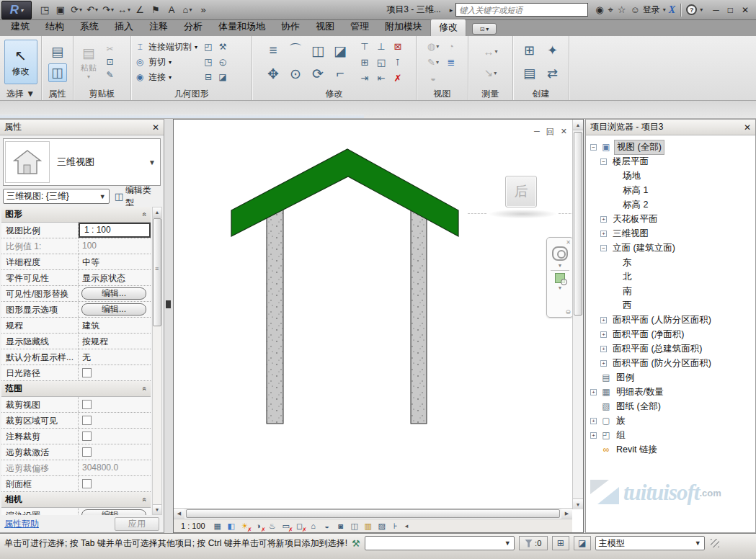 The width and height of the screenshot is (756, 559). I want to click on measure-along-element-icon: ↘▾, so click(491, 73).